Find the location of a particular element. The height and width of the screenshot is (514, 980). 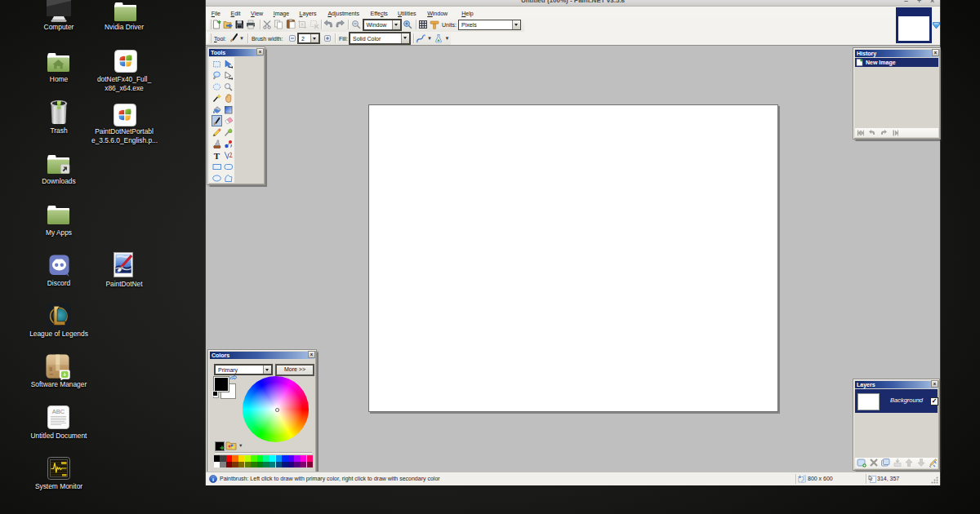

svg-text: ABC is located at coordinates (59, 411).